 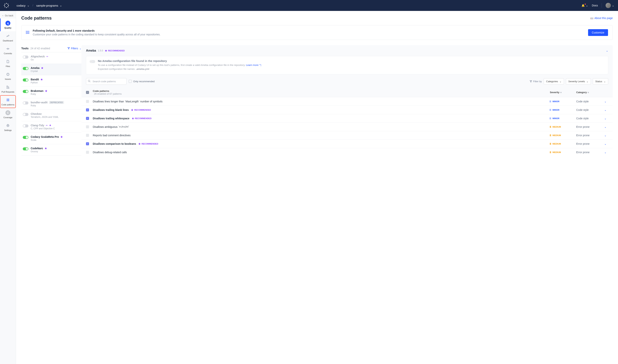 What do you see at coordinates (9, 16) in the screenshot?
I see `go-back-label: Go back` at bounding box center [9, 16].